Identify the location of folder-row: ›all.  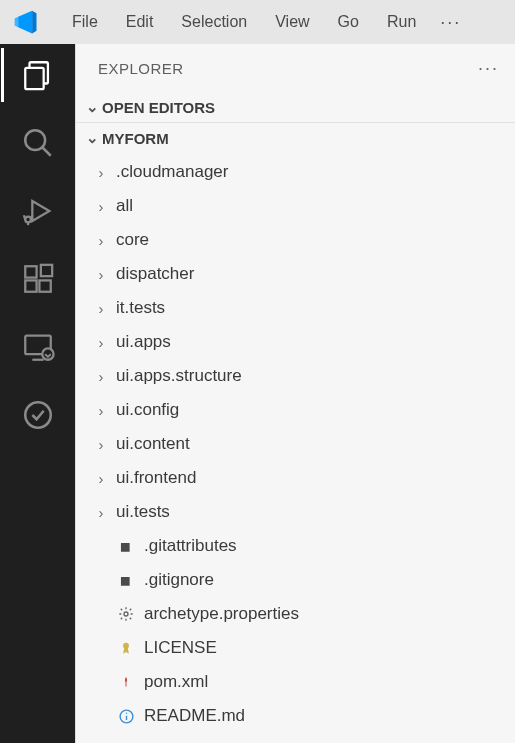
(296, 206).